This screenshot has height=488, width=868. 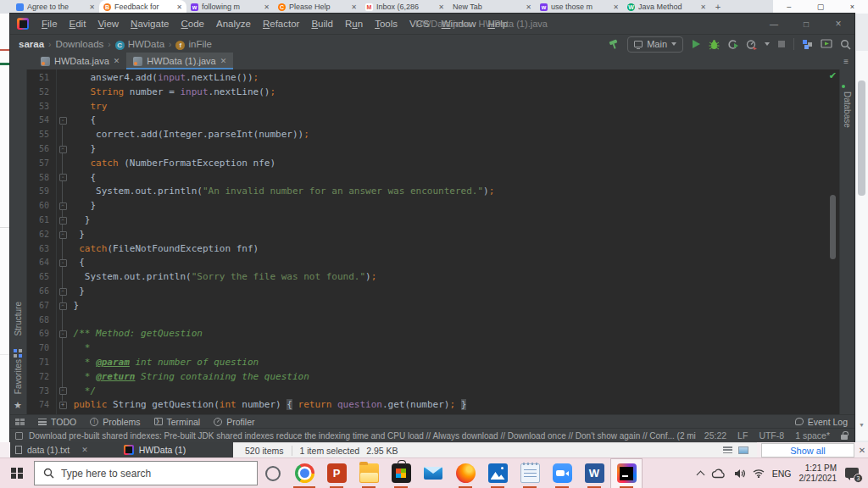 What do you see at coordinates (838, 24) in the screenshot?
I see `ide-close-button: ×` at bounding box center [838, 24].